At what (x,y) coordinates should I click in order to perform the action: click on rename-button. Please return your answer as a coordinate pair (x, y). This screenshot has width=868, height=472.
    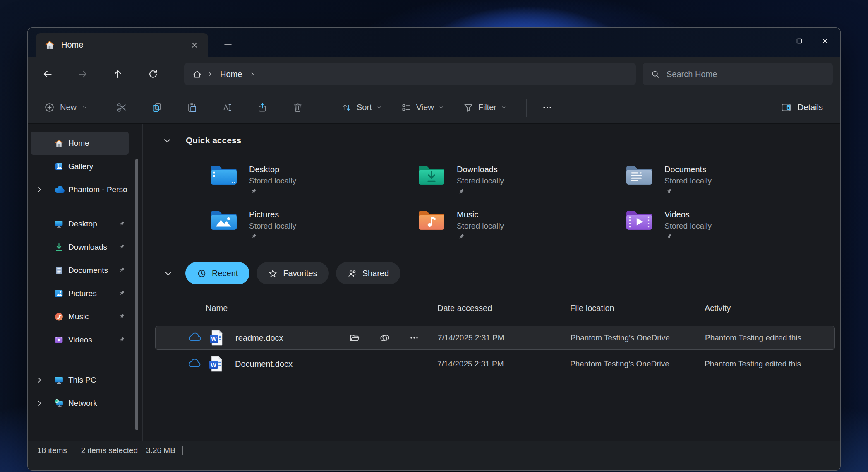
    Looking at the image, I should click on (227, 108).